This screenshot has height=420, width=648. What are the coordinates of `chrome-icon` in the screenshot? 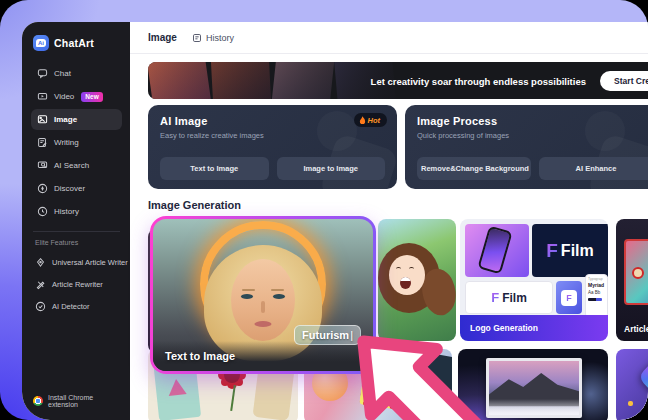 It's located at (38, 401).